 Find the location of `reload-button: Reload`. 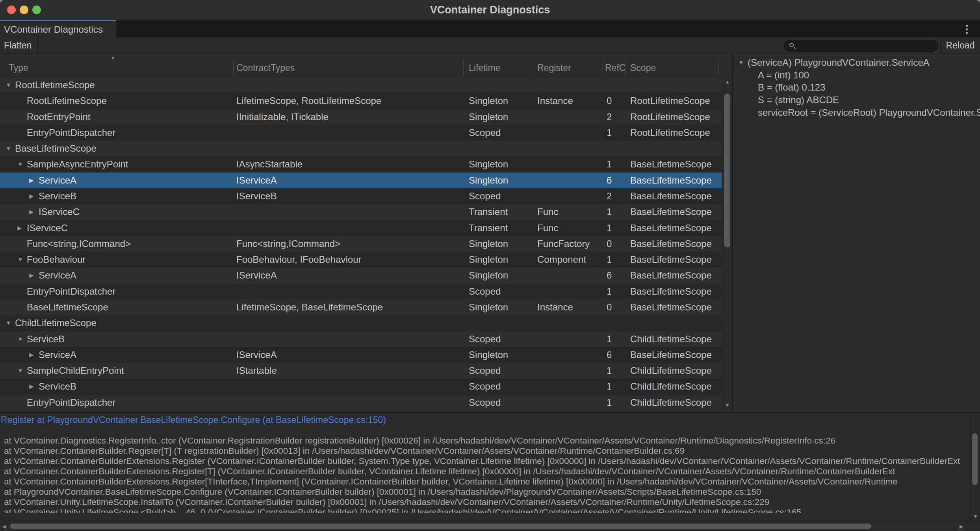

reload-button: Reload is located at coordinates (960, 46).